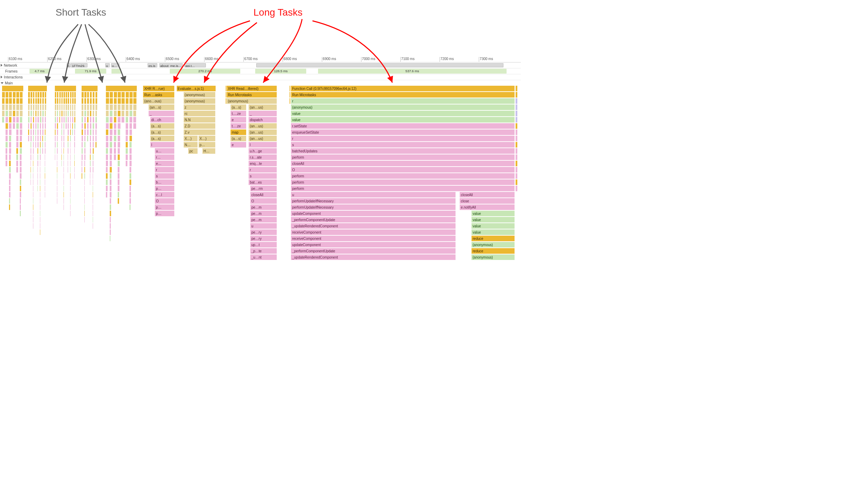  I want to click on frame-bar, so click(116, 71).